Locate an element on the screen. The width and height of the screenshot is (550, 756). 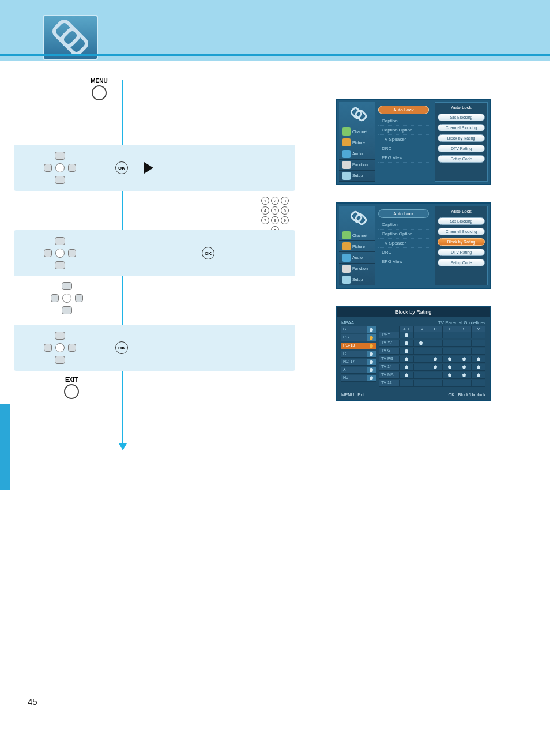
mpaa-row: NC-17 is located at coordinates (354, 362).